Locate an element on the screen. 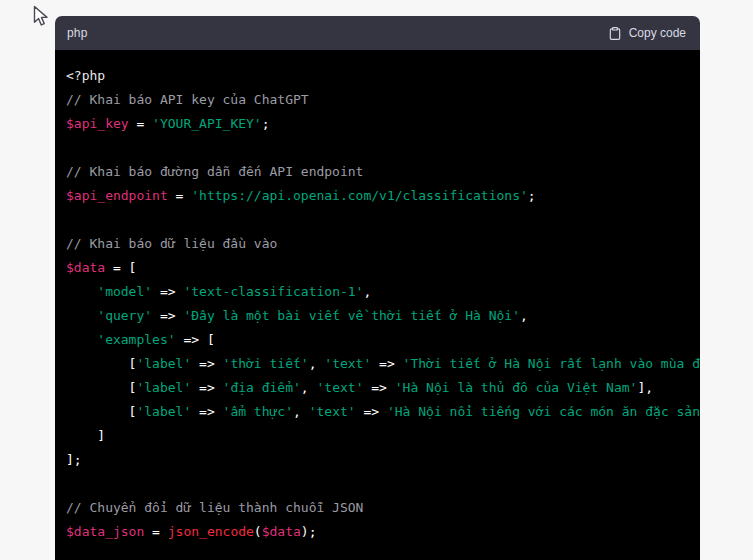 The height and width of the screenshot is (560, 753). code-line: $api_key = 'YOUR_API_KEY'; is located at coordinates (378, 124).